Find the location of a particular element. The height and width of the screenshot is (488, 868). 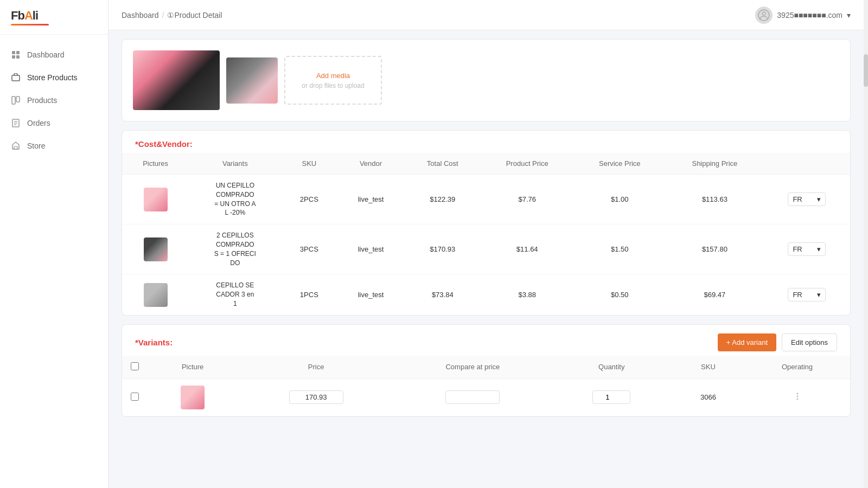

select-all-checkbox is located at coordinates (135, 367).